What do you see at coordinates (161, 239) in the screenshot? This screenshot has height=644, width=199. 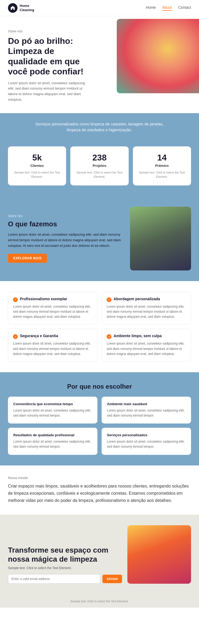 I see `what-image-inner` at bounding box center [161, 239].